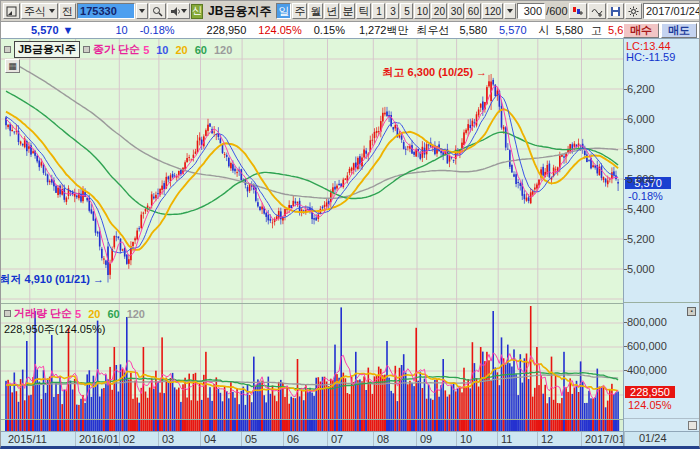 The height and width of the screenshot is (449, 700). I want to click on current-volume-box: 228,950, so click(650, 392).